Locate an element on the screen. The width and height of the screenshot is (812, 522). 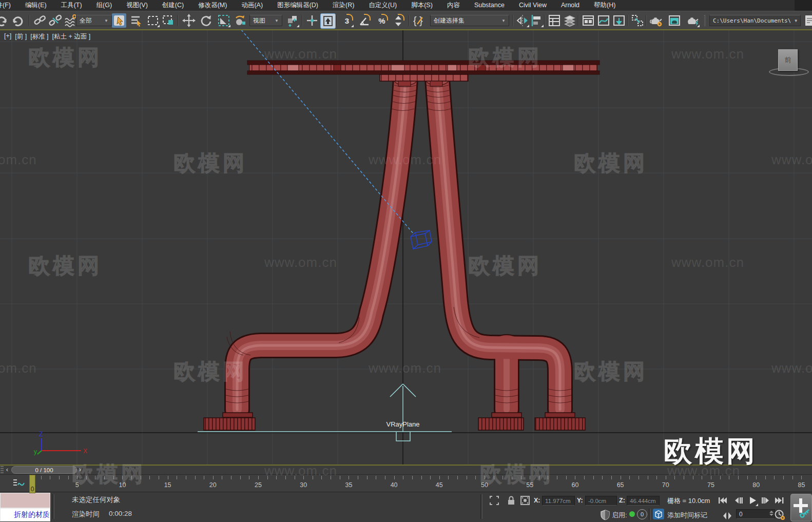
time-slider: 0 / 100 is located at coordinates (44, 470).